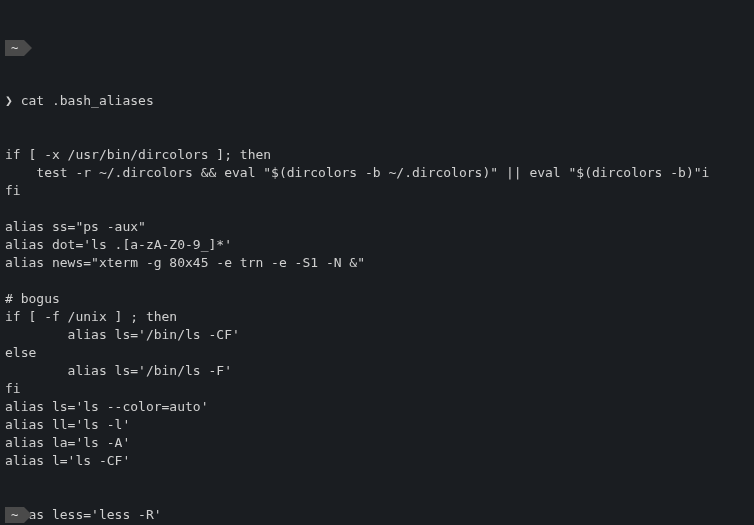 This screenshot has height=525, width=754. What do you see at coordinates (377, 407) in the screenshot?
I see `output-line: alias ls='ls --color=auto'` at bounding box center [377, 407].